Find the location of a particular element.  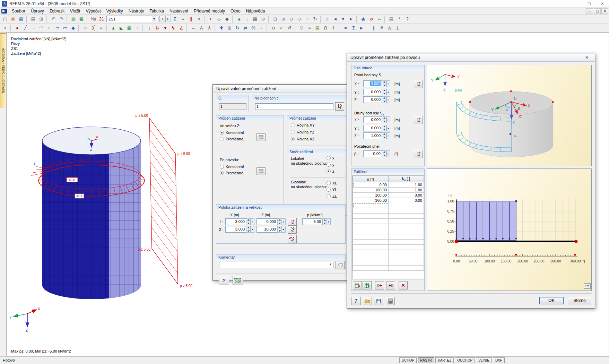

copy-object-icon: ⊞ is located at coordinates (229, 28).